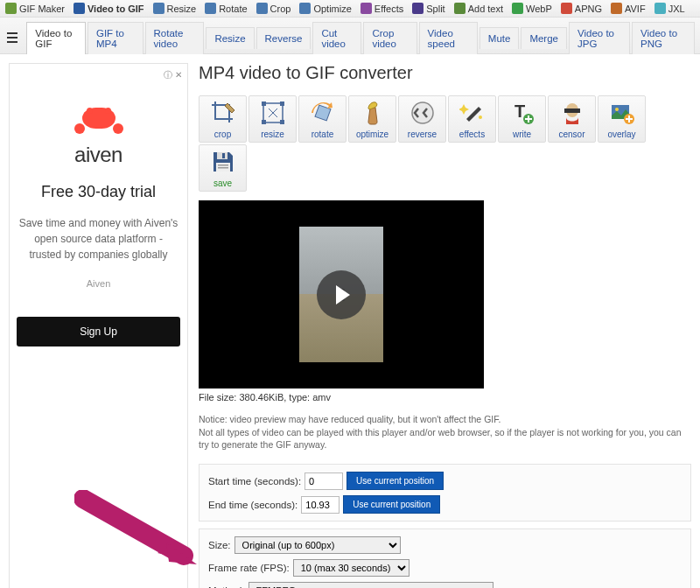 The image size is (700, 588). Describe the element at coordinates (56, 38) in the screenshot. I see `tab-video-to-gif: Video to GIF` at that location.